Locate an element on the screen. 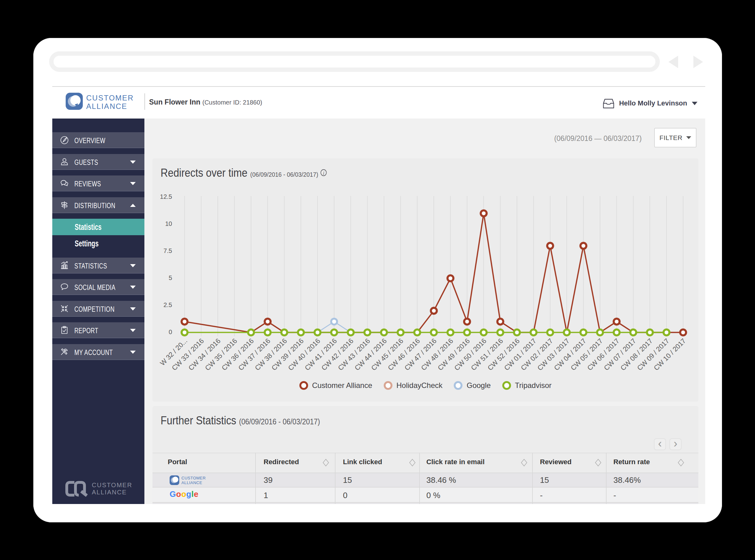 The height and width of the screenshot is (560, 755). svg-text: 0 is located at coordinates (171, 332).